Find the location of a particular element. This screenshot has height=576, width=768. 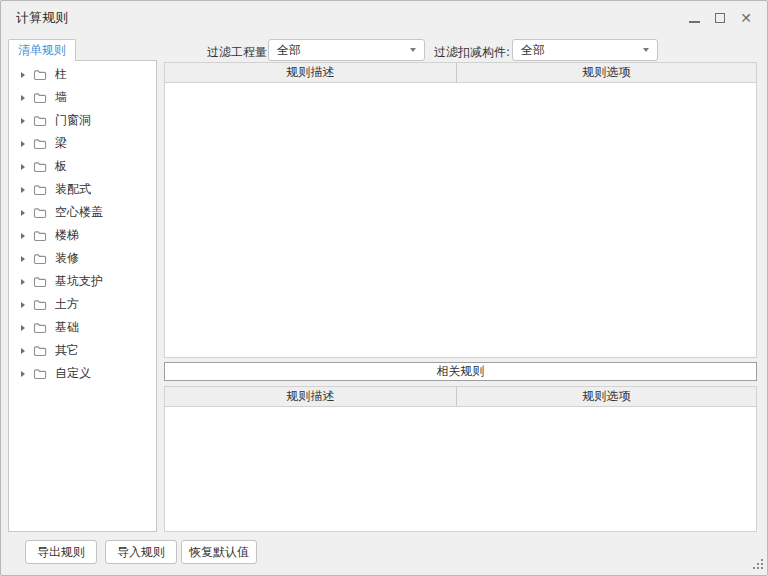

tree-item-label: 柱 is located at coordinates (61, 74).